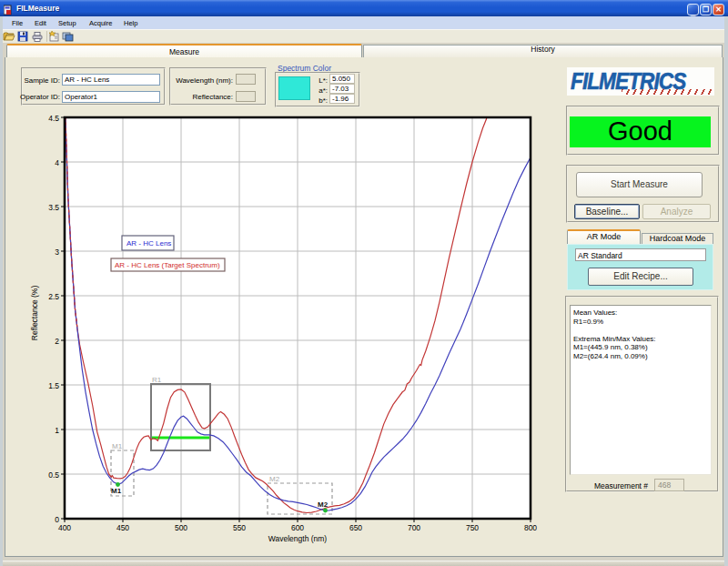  What do you see at coordinates (298, 539) in the screenshot?
I see `svg-text: Wavelength (nm)` at bounding box center [298, 539].